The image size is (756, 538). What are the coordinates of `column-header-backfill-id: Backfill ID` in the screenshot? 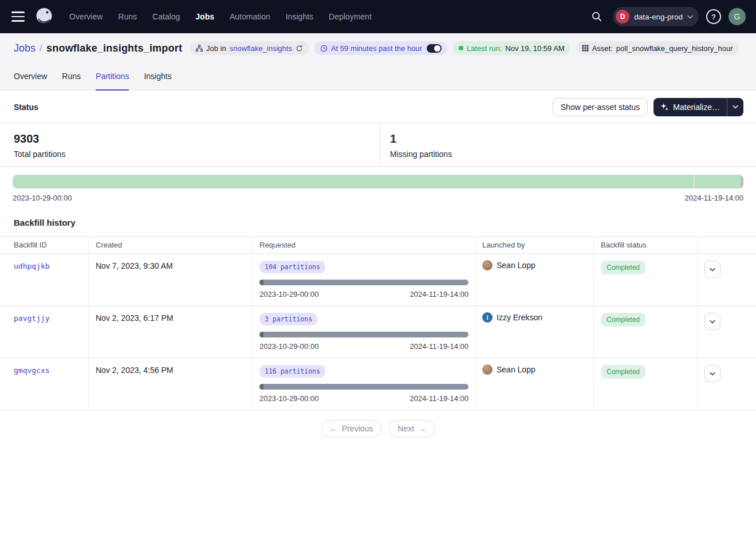 It's located at (45, 245).